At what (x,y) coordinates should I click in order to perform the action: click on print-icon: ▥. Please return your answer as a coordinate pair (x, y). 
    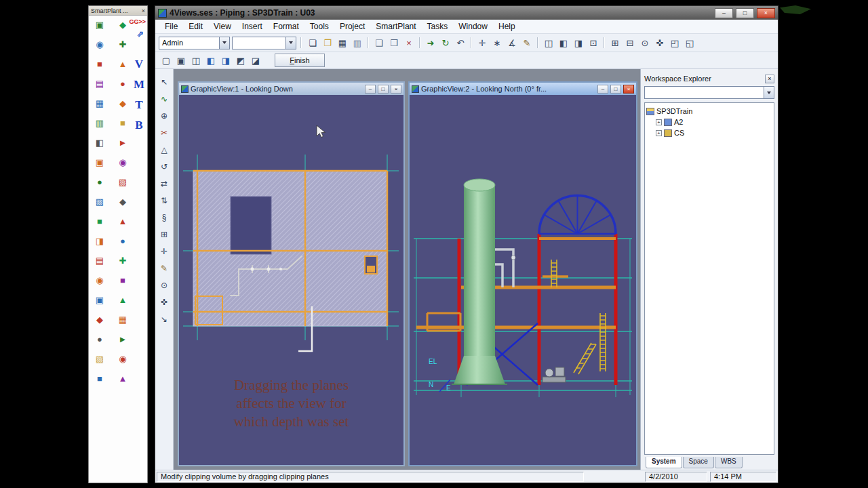
    Looking at the image, I should click on (357, 43).